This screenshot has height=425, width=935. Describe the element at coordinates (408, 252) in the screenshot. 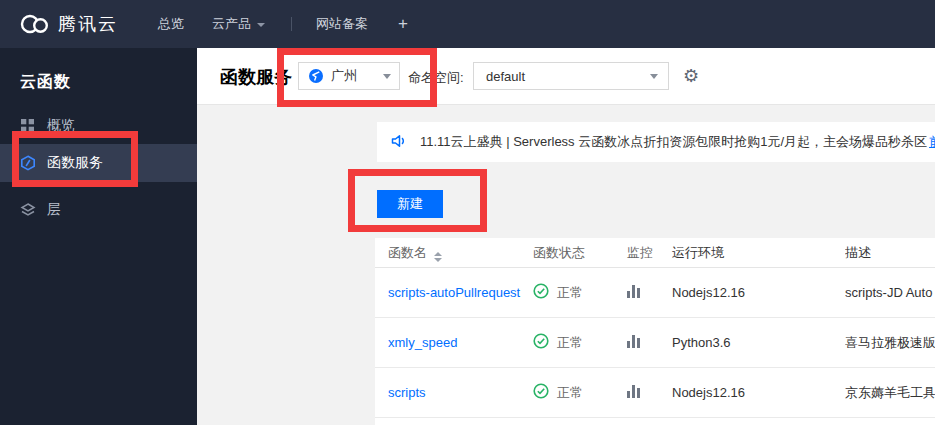

I see `column-header-function-name-label: 函数名` at that location.